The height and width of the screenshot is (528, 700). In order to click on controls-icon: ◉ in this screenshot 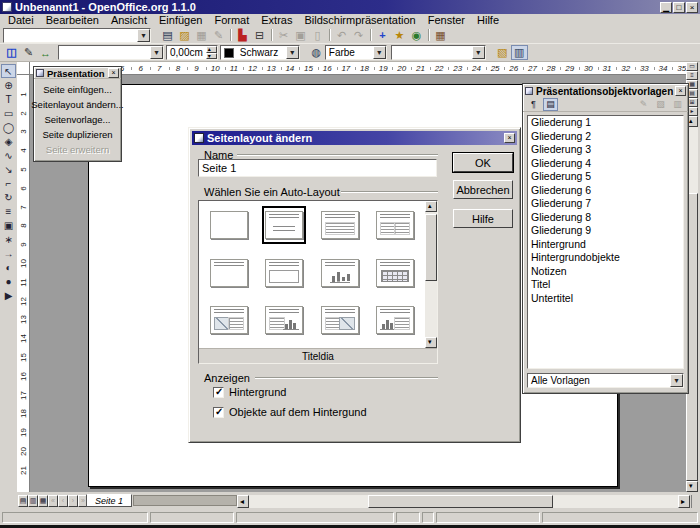, I will do `click(416, 36)`.